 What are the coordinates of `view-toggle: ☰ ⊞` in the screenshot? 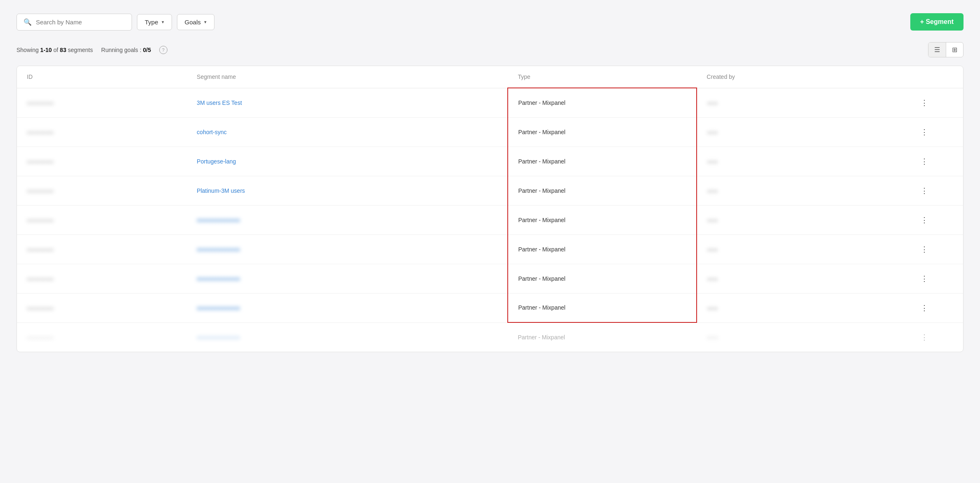 It's located at (946, 50).